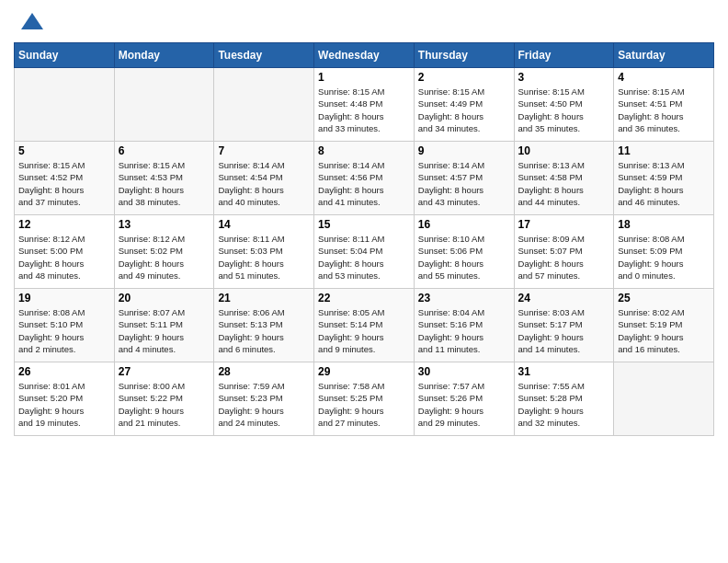 The width and height of the screenshot is (728, 563). What do you see at coordinates (64, 252) in the screenshot?
I see `calendar-cell: 12Sunrise: 8:12 AM Sunset: 5:00 PM Dayli…` at bounding box center [64, 252].